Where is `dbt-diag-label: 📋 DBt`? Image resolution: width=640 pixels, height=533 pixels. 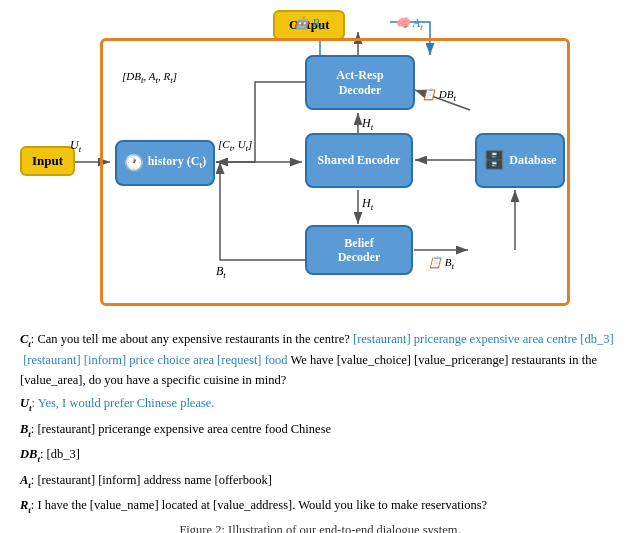
dbt-diag-label: 📋 DBt is located at coordinates (439, 96).